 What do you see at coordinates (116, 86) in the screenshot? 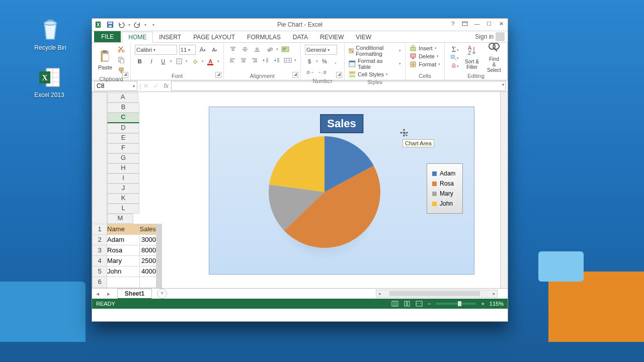
I see `name-box: C8▾` at bounding box center [116, 86].